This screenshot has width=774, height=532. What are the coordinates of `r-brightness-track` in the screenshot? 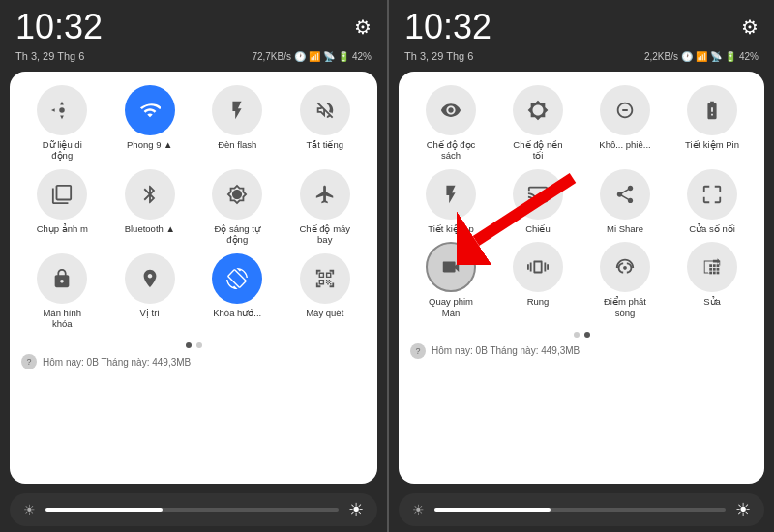 It's located at (580, 510).